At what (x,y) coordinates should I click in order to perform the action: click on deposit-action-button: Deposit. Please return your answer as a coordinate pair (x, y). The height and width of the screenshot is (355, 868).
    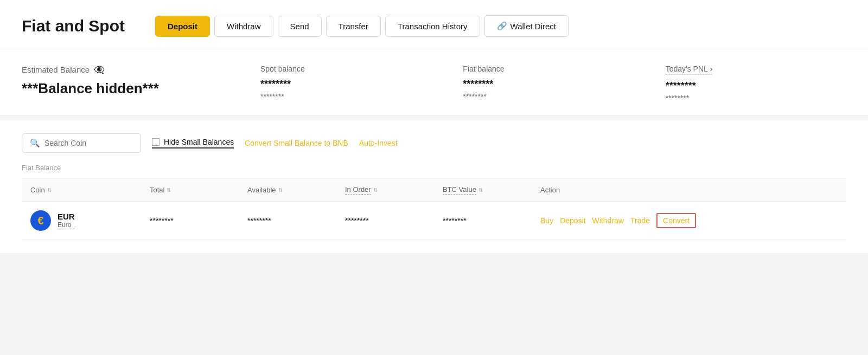
    Looking at the image, I should click on (573, 221).